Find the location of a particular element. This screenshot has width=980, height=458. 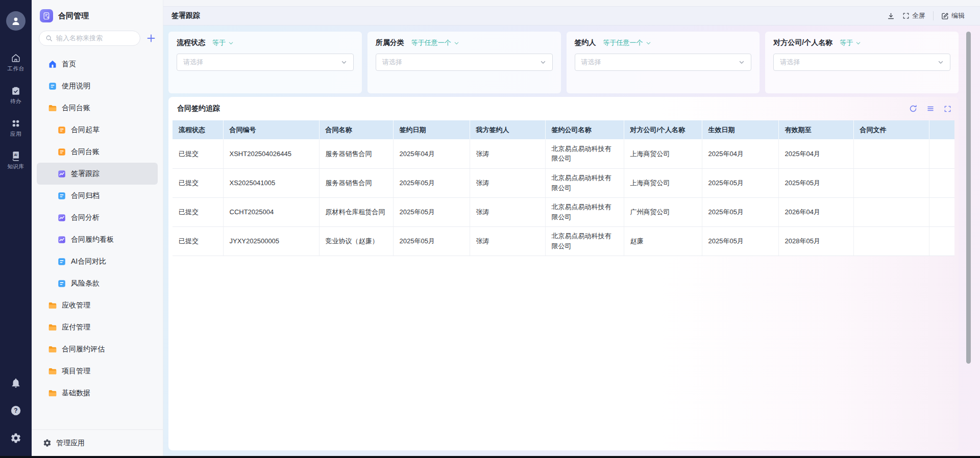

sidebar-item-receivables: 应收管理 is located at coordinates (97, 305).